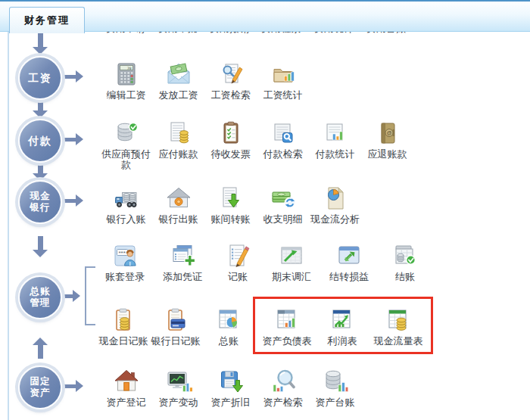 The height and width of the screenshot is (420, 530). Describe the element at coordinates (126, 204) in the screenshot. I see `item-bank-deposit: 银行入账` at that location.